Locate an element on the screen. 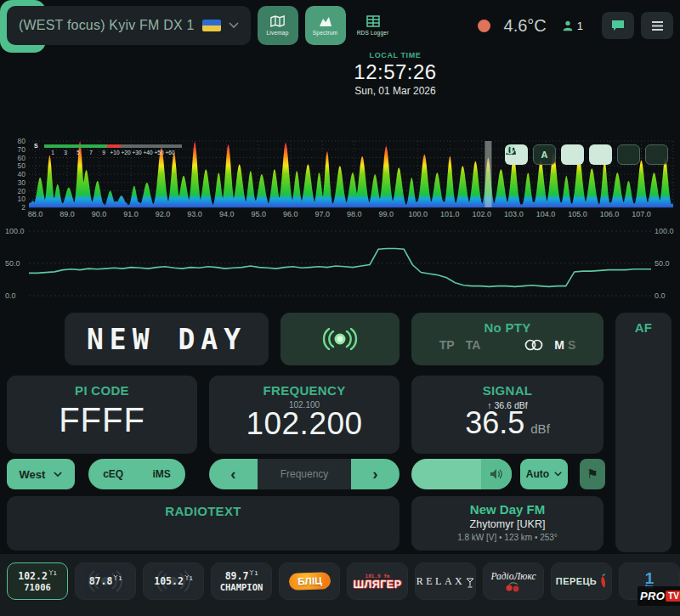 The width and height of the screenshot is (680, 616). pty-value: No PTY is located at coordinates (507, 328).